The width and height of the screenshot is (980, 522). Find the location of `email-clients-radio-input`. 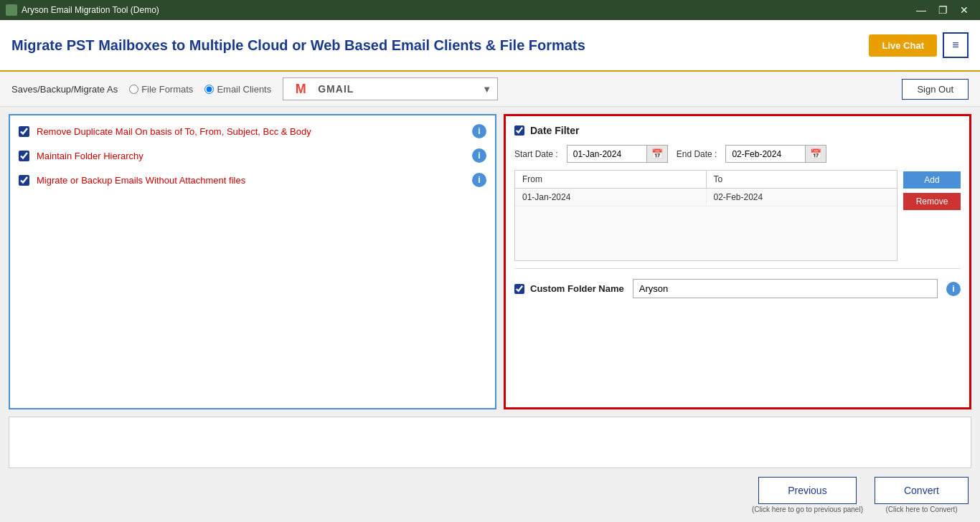

email-clients-radio-input is located at coordinates (209, 89).